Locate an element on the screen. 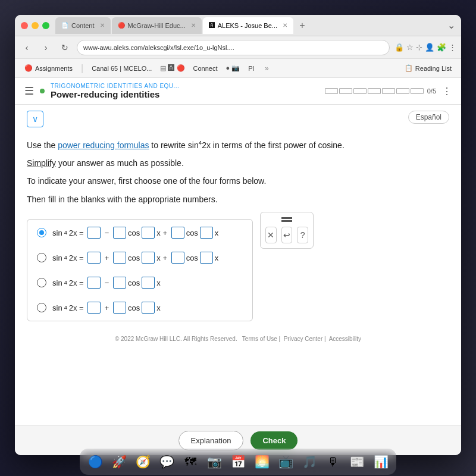 The height and width of the screenshot is (476, 476). bookmark-canal65-label: Canal 65 | MCELO... is located at coordinates (121, 68).